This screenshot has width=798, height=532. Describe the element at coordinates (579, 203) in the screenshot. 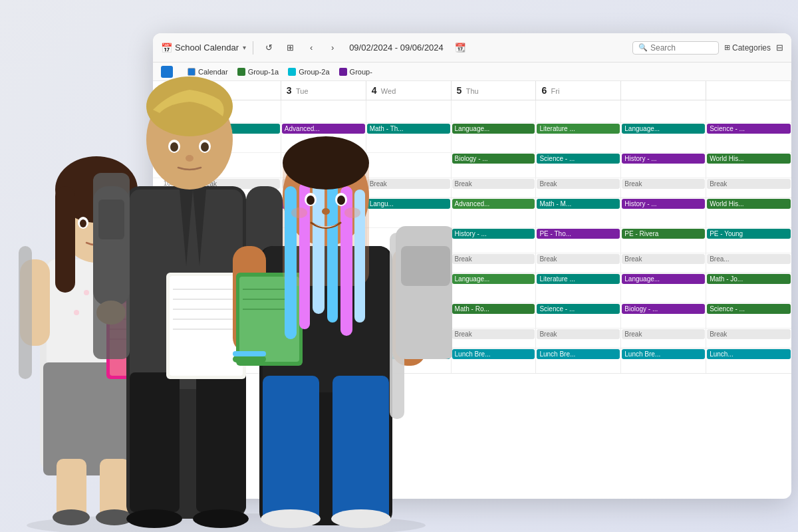

I see `event-math-m: Math - M...` at that location.